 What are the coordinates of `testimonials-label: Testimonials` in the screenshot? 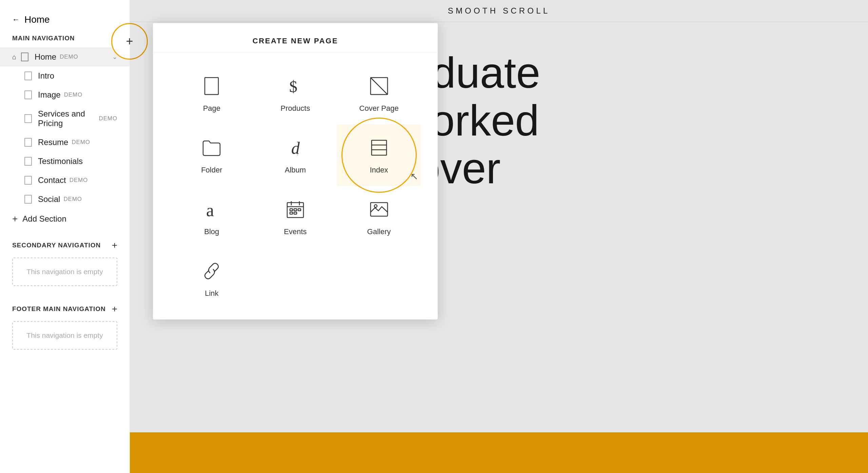 It's located at (60, 161).